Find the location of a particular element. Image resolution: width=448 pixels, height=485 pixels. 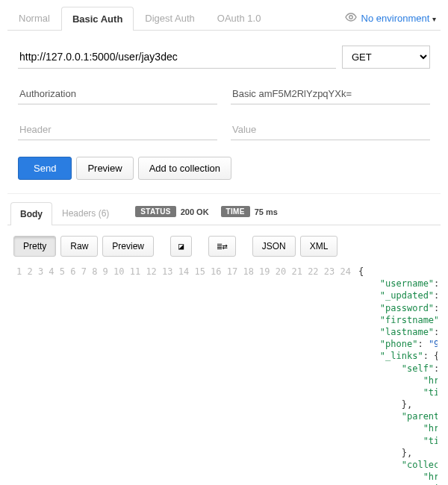

preview-request-button: Preview is located at coordinates (105, 169).